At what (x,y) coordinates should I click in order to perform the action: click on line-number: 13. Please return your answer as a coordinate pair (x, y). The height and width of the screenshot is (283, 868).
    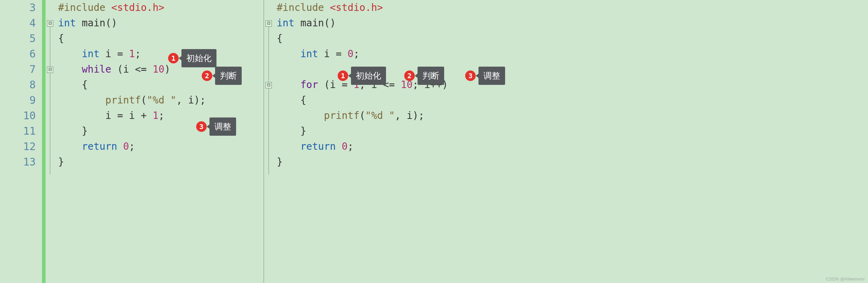
    Looking at the image, I should click on (18, 162).